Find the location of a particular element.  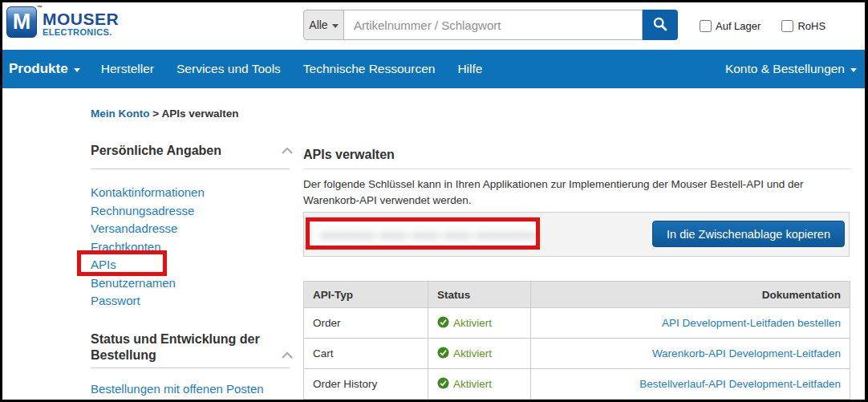

sidebar-item-frachtkonten: Frachtkonten is located at coordinates (193, 247).